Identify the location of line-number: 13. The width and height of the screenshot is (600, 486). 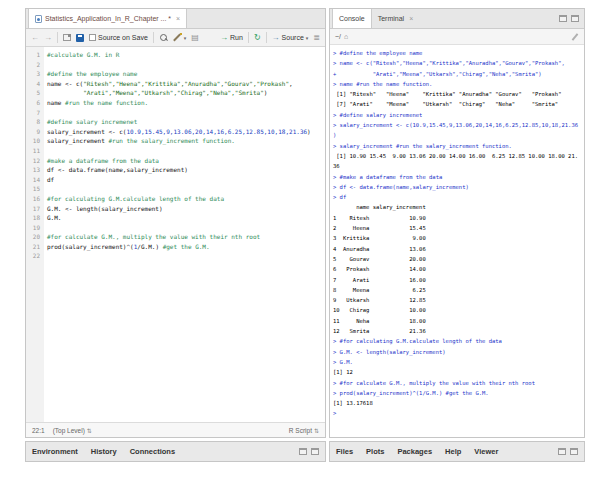
(33, 170).